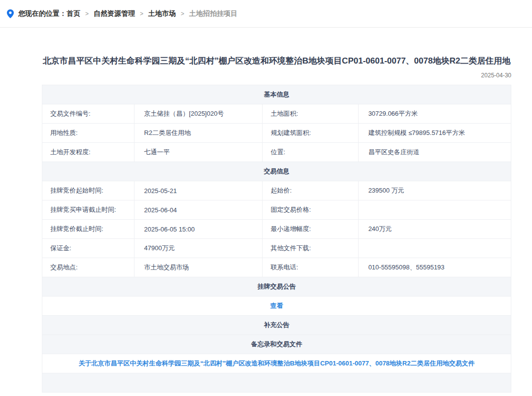 Image resolution: width=532 pixels, height=396 pixels. What do you see at coordinates (434, 114) in the screenshot?
I see `field-value: 30729.066平方米` at bounding box center [434, 114].